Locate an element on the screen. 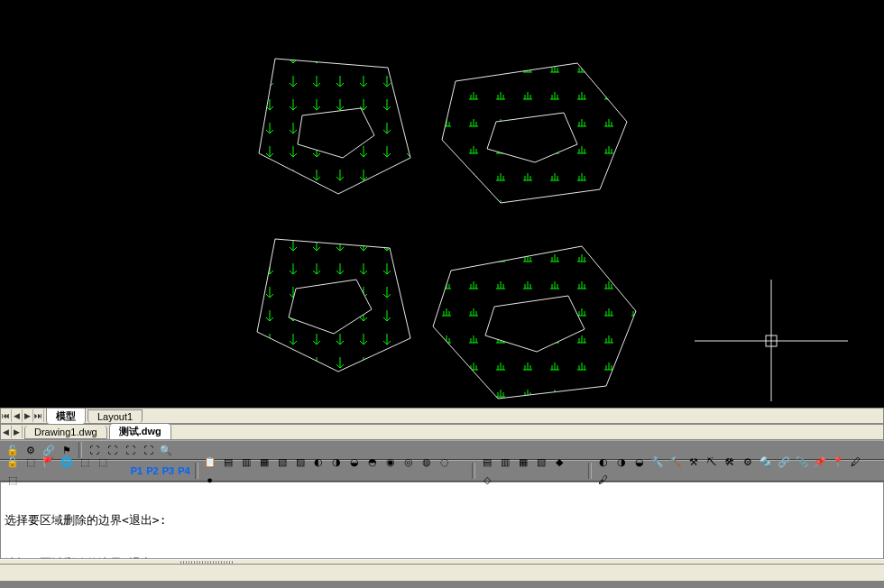  tool-icon: 🔩 is located at coordinates (766, 462).